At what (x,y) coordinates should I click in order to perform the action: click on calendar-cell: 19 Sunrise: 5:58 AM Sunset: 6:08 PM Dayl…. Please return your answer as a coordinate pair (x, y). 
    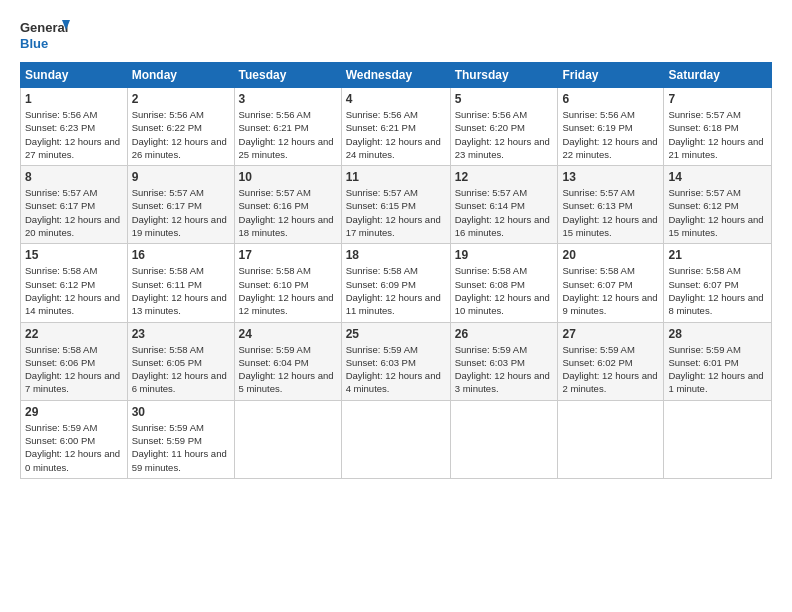
    Looking at the image, I should click on (504, 283).